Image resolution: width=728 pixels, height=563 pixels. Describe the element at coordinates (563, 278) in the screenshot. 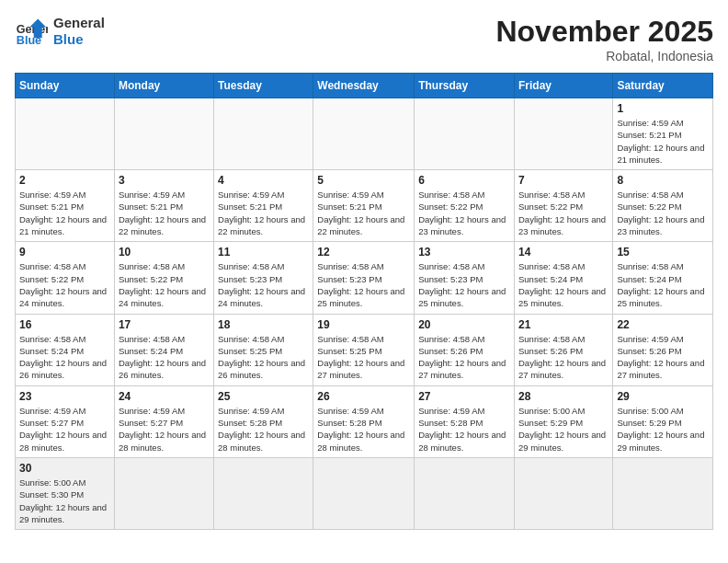

I see `calendar-cell: 14Sunrise: 4:58 AM Sunset: 5:24 PM Dayli…` at that location.